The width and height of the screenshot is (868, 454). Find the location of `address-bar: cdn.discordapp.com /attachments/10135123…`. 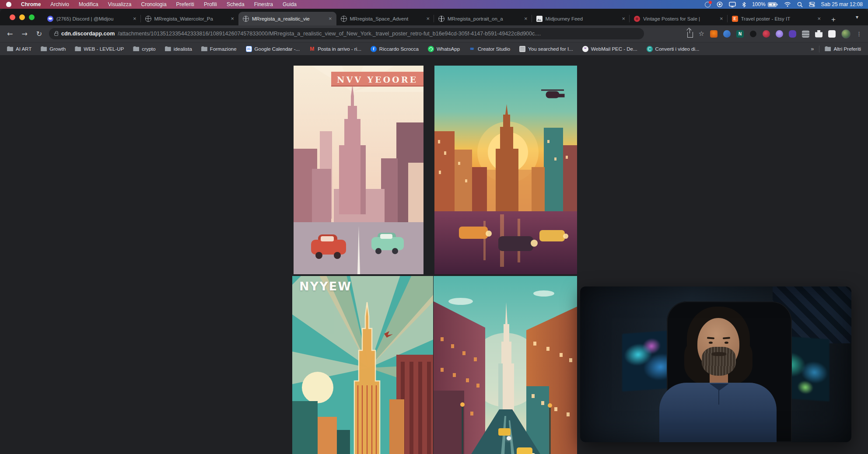

address-bar: cdn.discordapp.com /attachments/10135123… is located at coordinates (346, 34).